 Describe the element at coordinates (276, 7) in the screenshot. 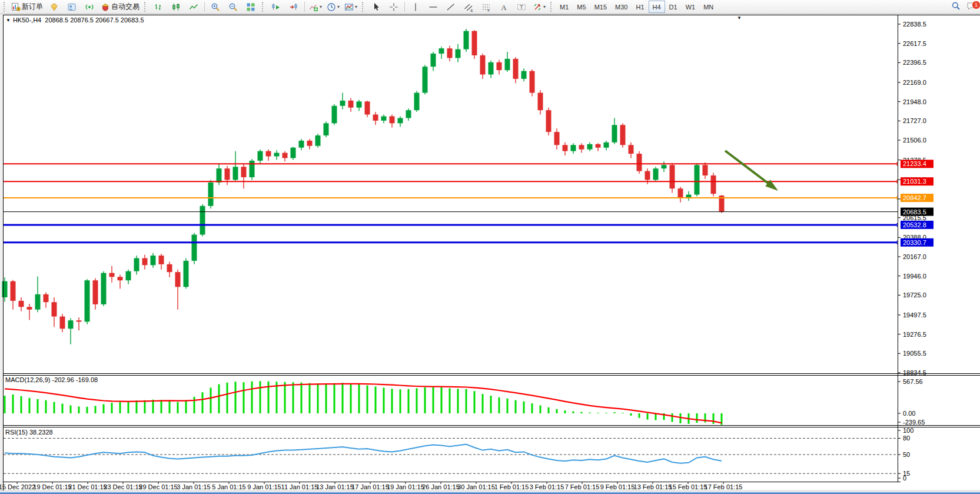

I see `auto-scroll-button` at that location.